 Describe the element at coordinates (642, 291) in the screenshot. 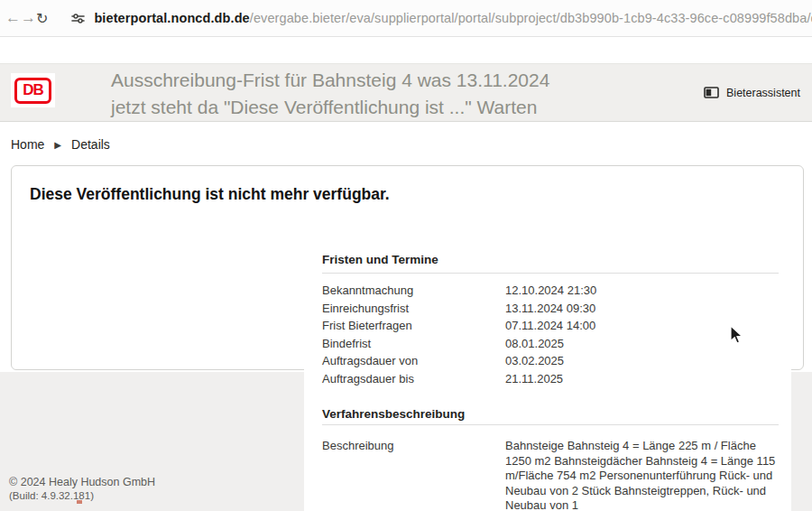

I see `row-value: 12.10.2024 21:30` at that location.